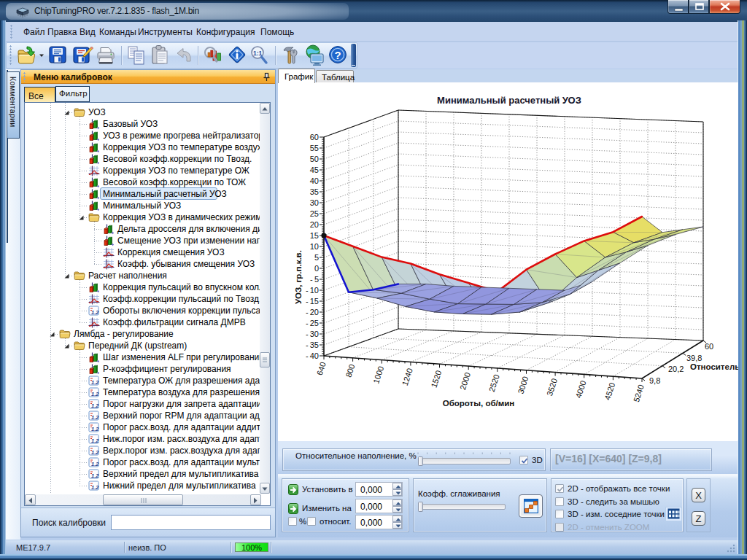 The width and height of the screenshot is (747, 560). What do you see at coordinates (676, 369) in the screenshot?
I see `svg-text: 20,2` at bounding box center [676, 369].